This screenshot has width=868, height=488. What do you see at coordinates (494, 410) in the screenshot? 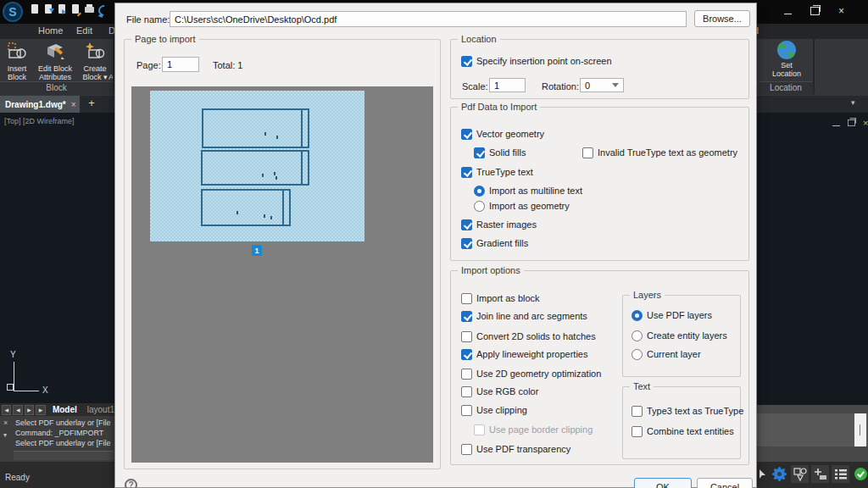
I see `use-clipping-checkbox: Use clipping` at bounding box center [494, 410].